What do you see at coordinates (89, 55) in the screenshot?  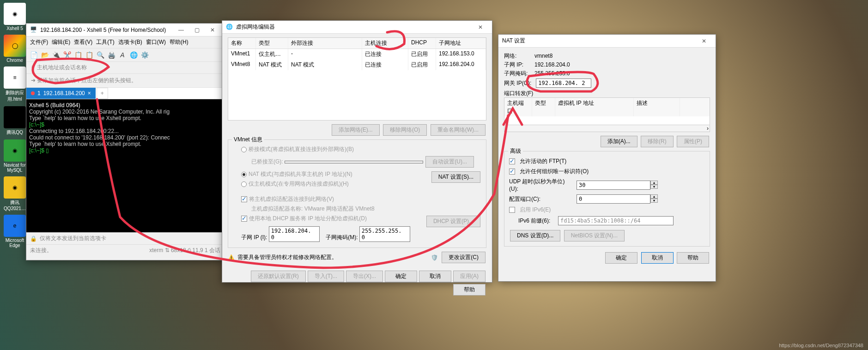 I see `paste-icon: 📋` at bounding box center [89, 55].